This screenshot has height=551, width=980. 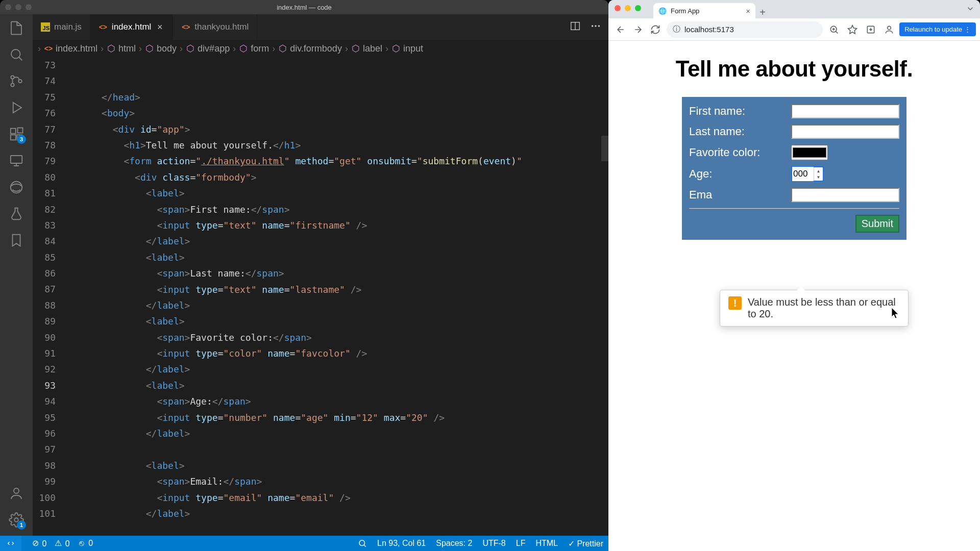 What do you see at coordinates (21, 139) in the screenshot?
I see `extensions-badge: 3` at bounding box center [21, 139].